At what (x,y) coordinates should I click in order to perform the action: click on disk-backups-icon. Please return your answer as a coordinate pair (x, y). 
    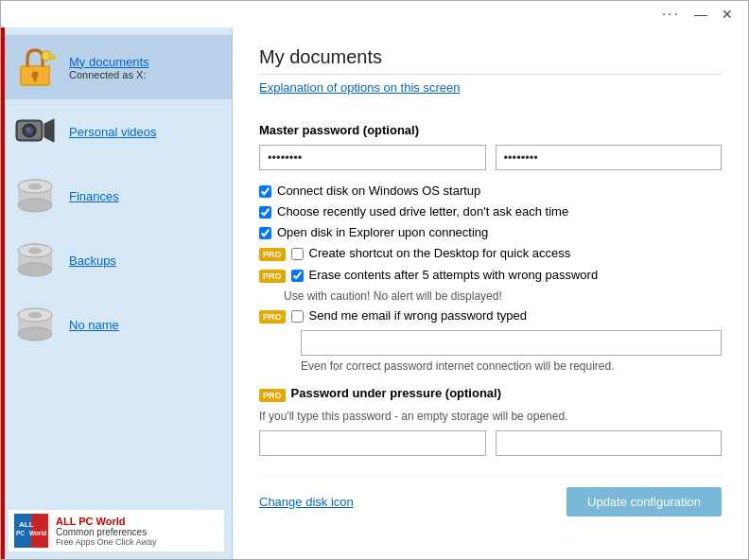
    Looking at the image, I should click on (35, 260).